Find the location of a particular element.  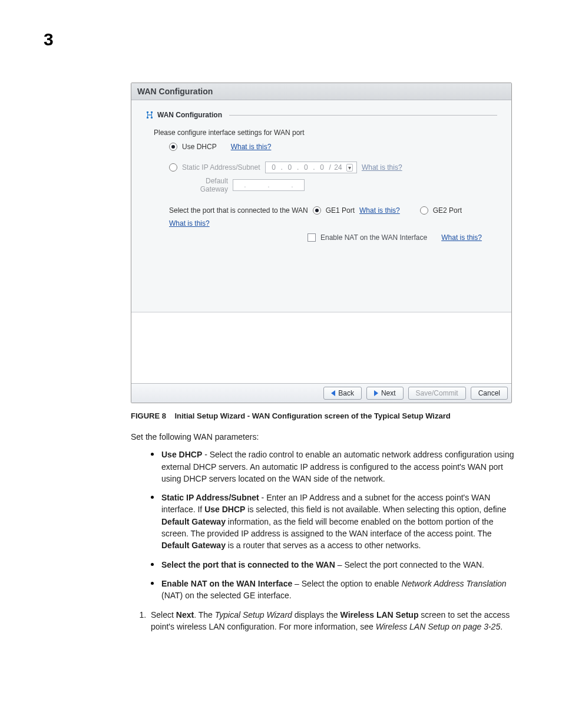

next-button: Next is located at coordinates (385, 393).